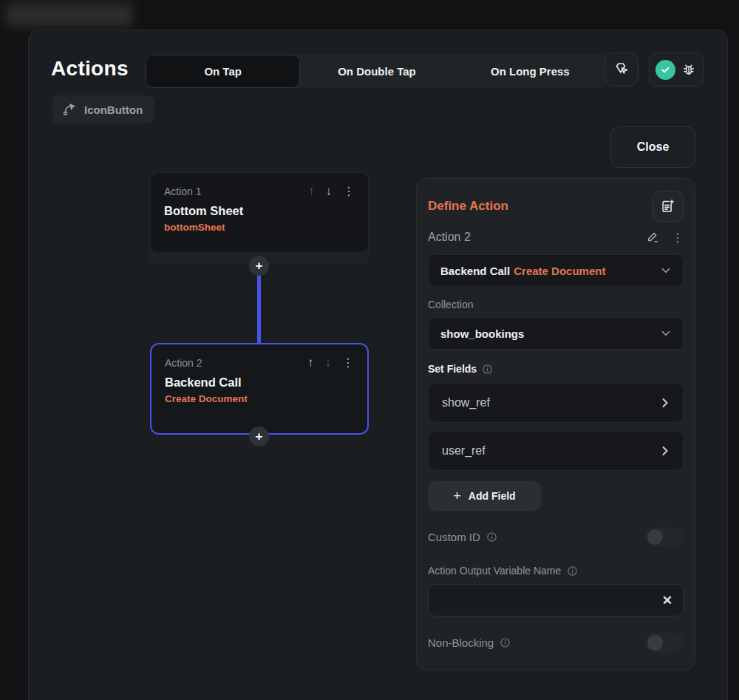  Describe the element at coordinates (550, 334) in the screenshot. I see `collection-value: show_bookings` at that location.